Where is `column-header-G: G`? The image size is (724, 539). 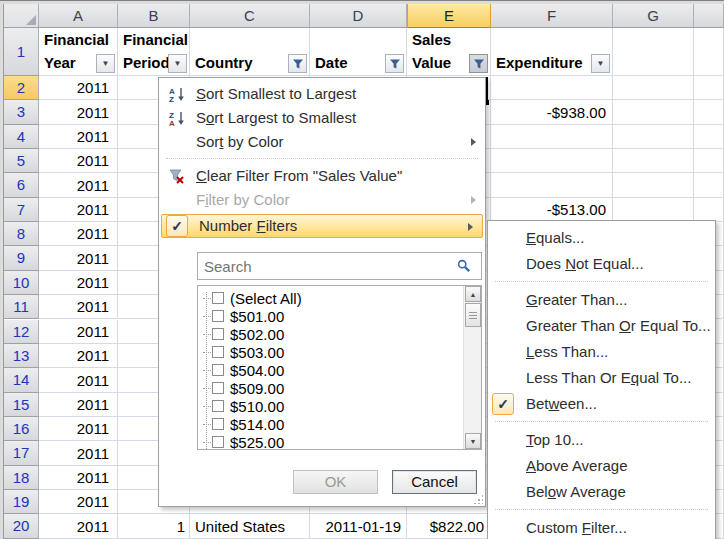
column-header-G: G is located at coordinates (654, 16).